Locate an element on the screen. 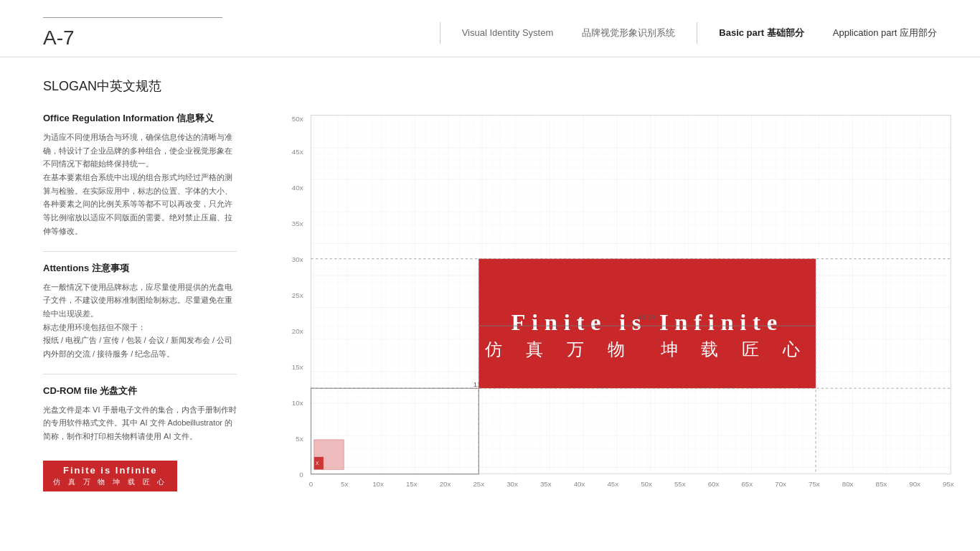 This screenshot has width=980, height=551. svg-text: 85x is located at coordinates (881, 484).